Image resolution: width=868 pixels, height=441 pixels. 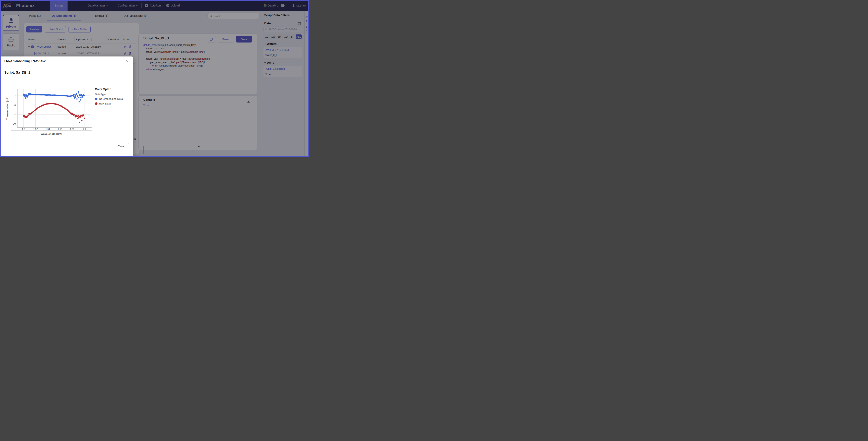 I want to click on de-embedding-preview-modal: De-embedding Preview Script: Sa_DE_1 Tra…, so click(x=67, y=106).